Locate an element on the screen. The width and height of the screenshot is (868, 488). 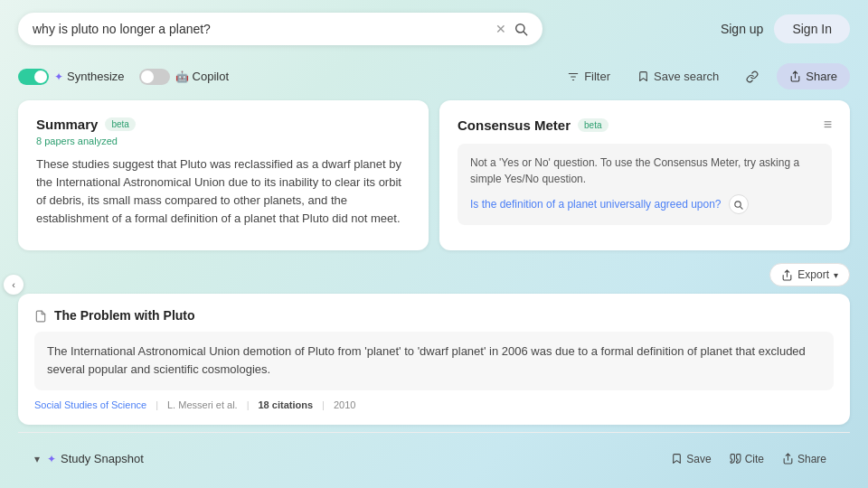
bottom-actions: Save Cite Share is located at coordinates (749, 459).